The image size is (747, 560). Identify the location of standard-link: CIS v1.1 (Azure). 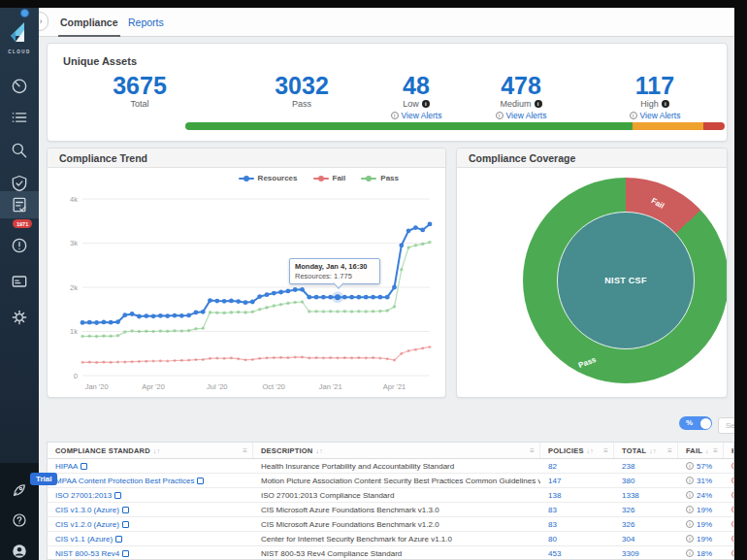
(150, 539).